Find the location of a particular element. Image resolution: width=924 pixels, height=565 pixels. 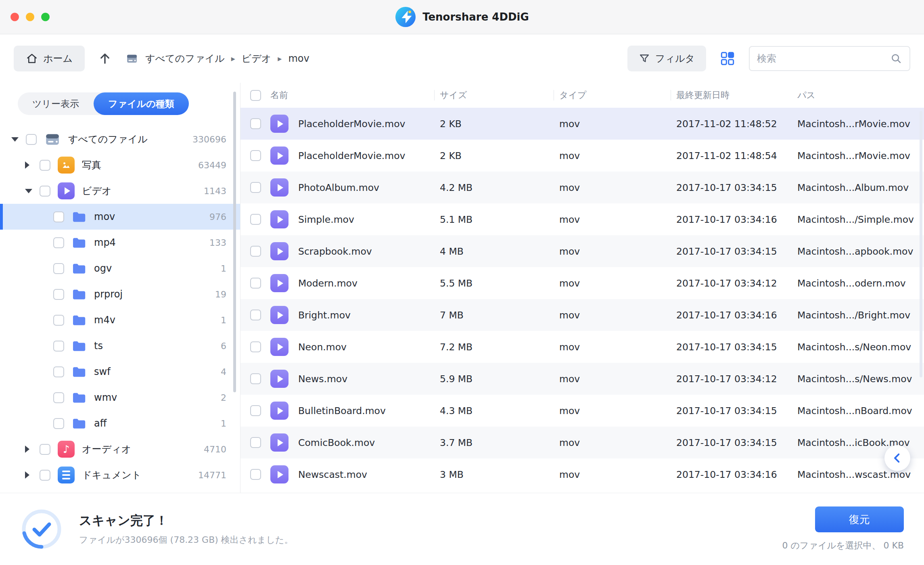

tab-tree-view: ツリー表示 is located at coordinates (56, 104).